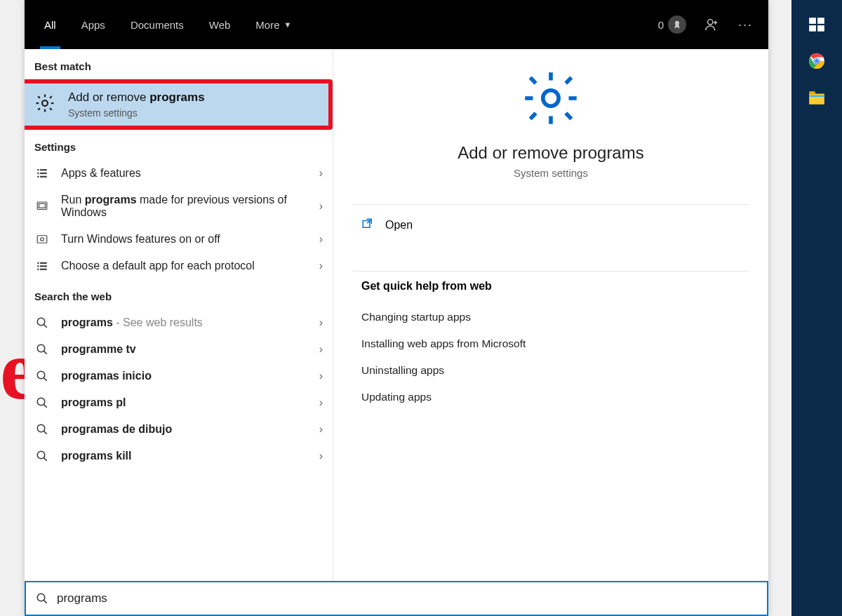 The image size is (842, 616). Describe the element at coordinates (396, 598) in the screenshot. I see `search-box` at that location.